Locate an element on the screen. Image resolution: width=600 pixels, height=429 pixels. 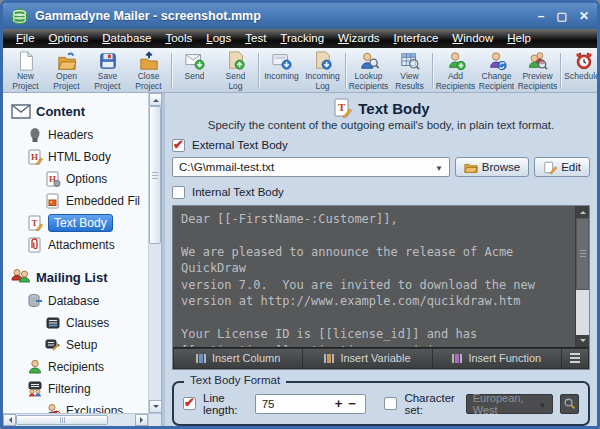
nav-item-recipients: Recipients is located at coordinates (78, 367).